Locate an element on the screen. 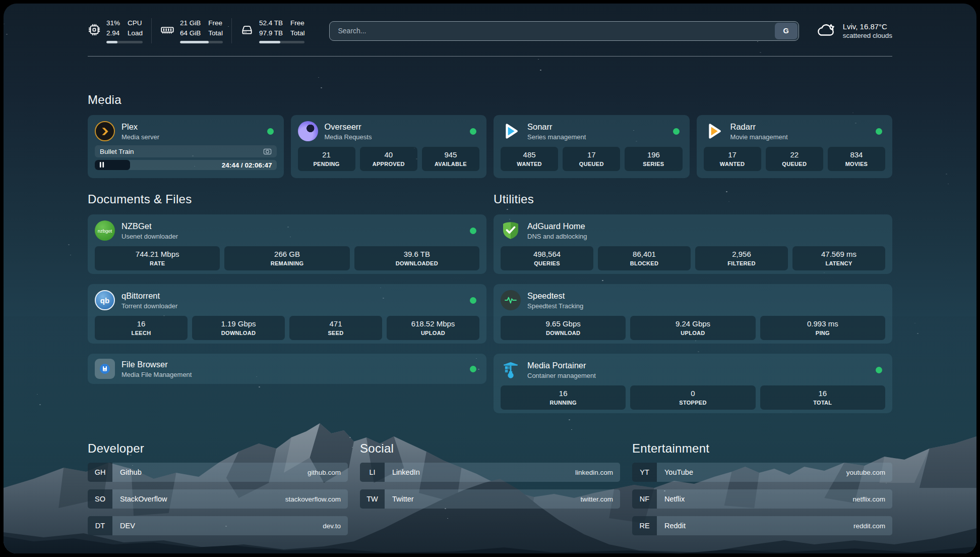  now-playing-row: Bullet Train is located at coordinates (186, 151).